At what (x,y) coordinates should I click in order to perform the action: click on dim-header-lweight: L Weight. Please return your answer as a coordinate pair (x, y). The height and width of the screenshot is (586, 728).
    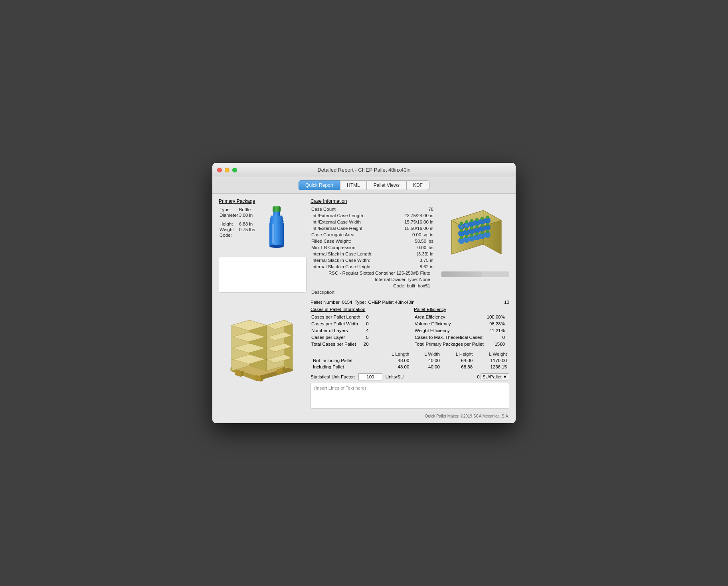
    Looking at the image, I should click on (492, 354).